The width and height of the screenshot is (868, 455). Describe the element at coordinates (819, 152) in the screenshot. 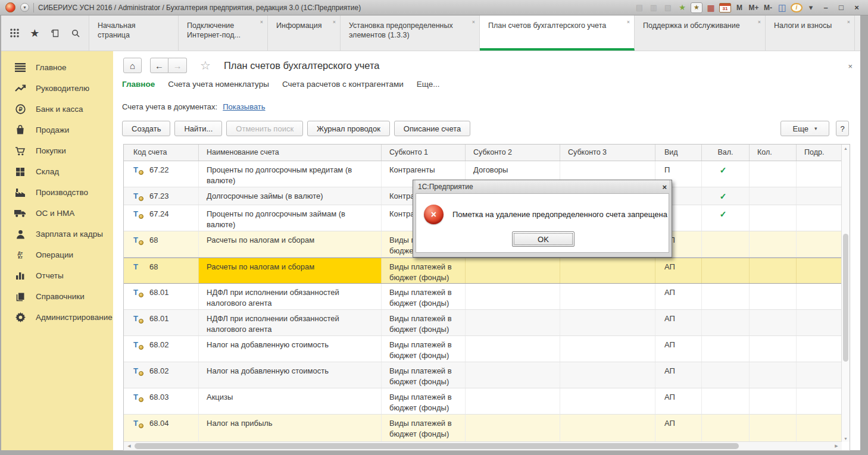

I see `column-header-9: Подр.` at that location.